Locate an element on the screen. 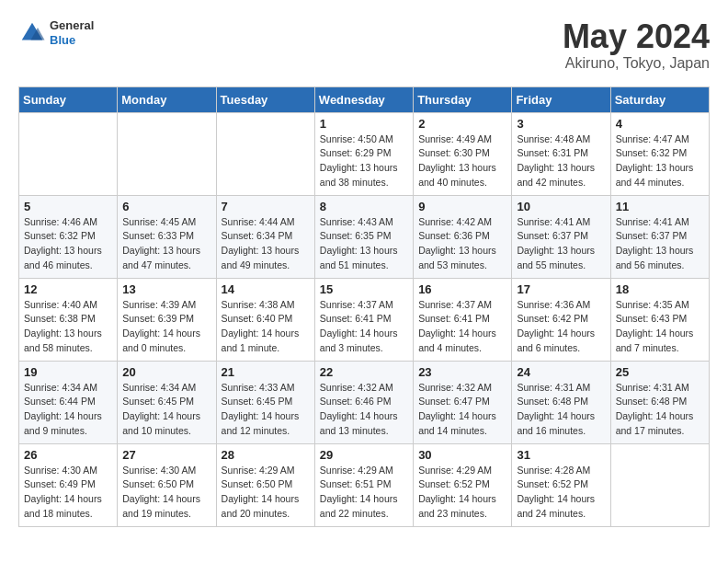 This screenshot has width=728, height=563. day-info: Sunrise: 4:32 AM Sunset: 6:47 PM Dayligh… is located at coordinates (462, 410).